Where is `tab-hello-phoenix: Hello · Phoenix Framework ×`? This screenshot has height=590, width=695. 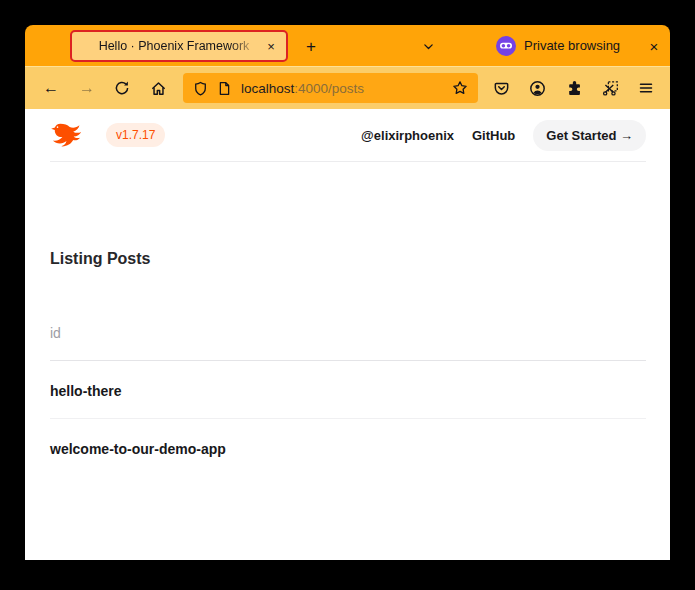 tab-hello-phoenix: Hello · Phoenix Framework × is located at coordinates (179, 46).